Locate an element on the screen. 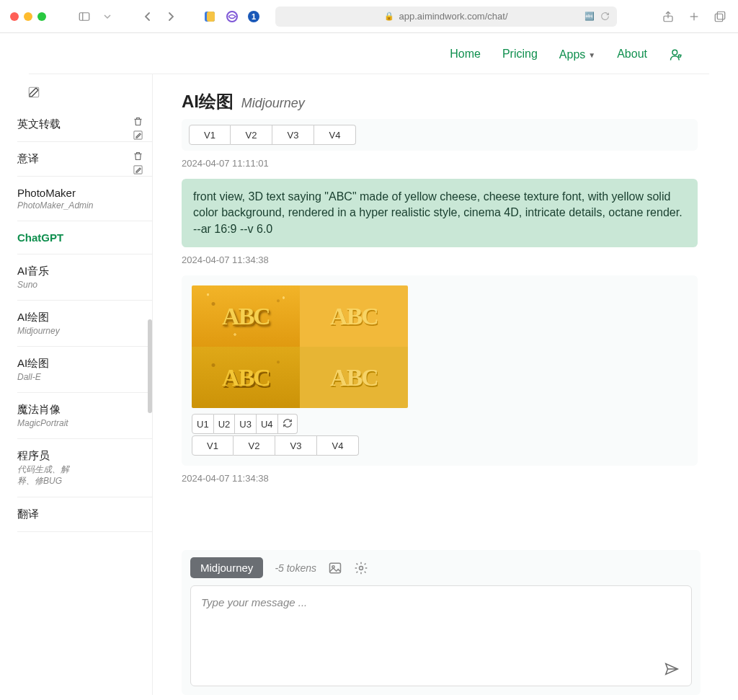 The width and height of the screenshot is (738, 700). timestamp: 2024-04-07 11:11:01 is located at coordinates (440, 163).